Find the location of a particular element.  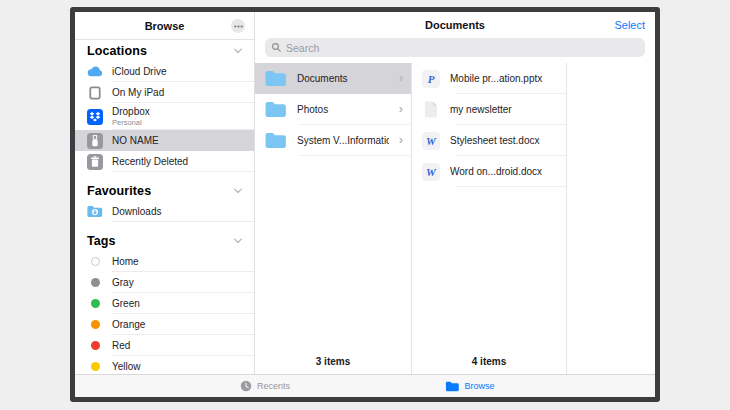

tag-dot-green is located at coordinates (96, 304).